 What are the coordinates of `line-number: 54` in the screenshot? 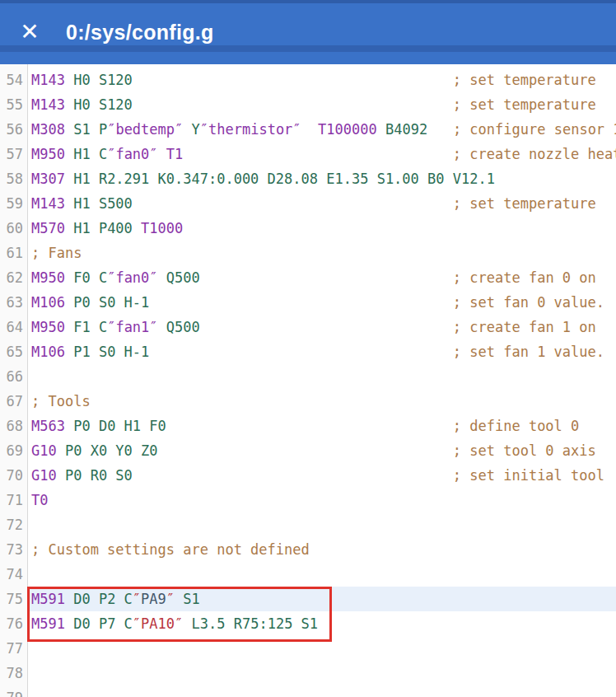 It's located at (13, 80).